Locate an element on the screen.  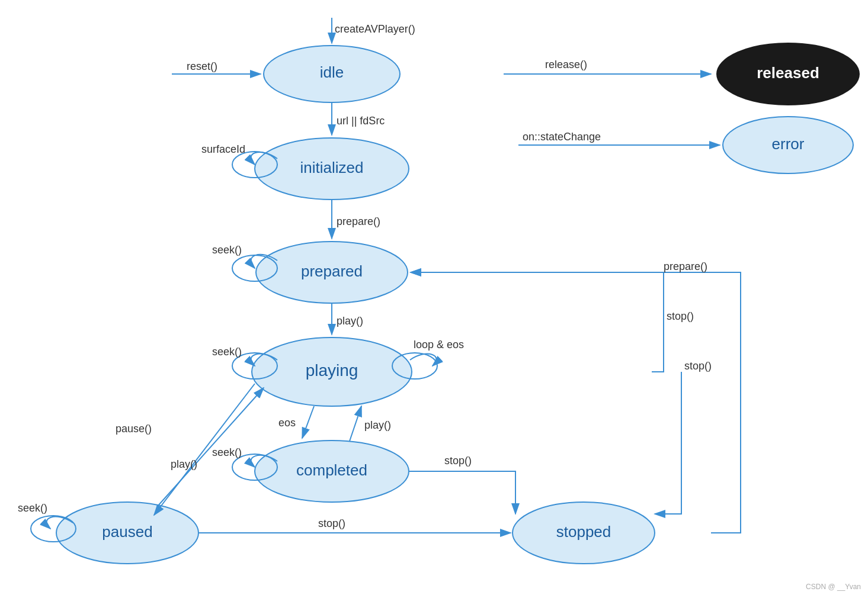
label-reset: reset() is located at coordinates (202, 66).